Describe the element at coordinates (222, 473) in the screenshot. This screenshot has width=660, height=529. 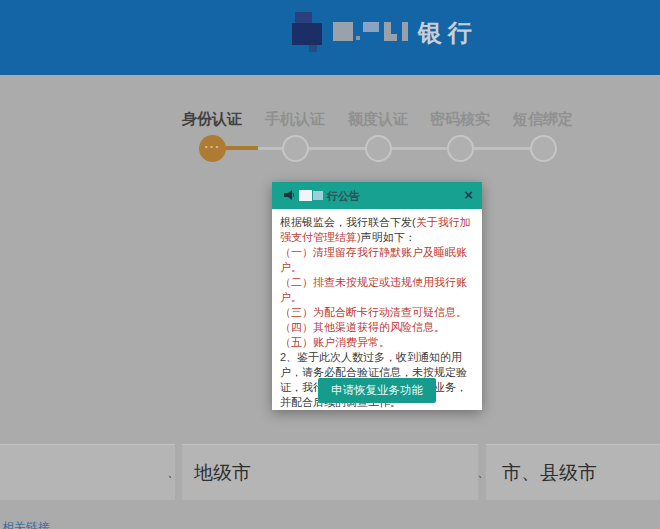
I see `region-select-city-label: 地级市` at that location.